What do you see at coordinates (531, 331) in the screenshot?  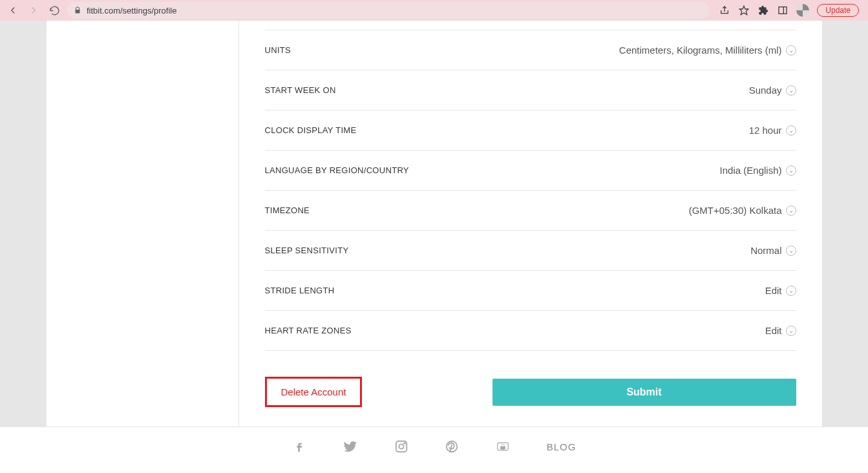 I see `setting-row-heart-rate-zones: HEART RATE ZONES Edit ⌄` at bounding box center [531, 331].